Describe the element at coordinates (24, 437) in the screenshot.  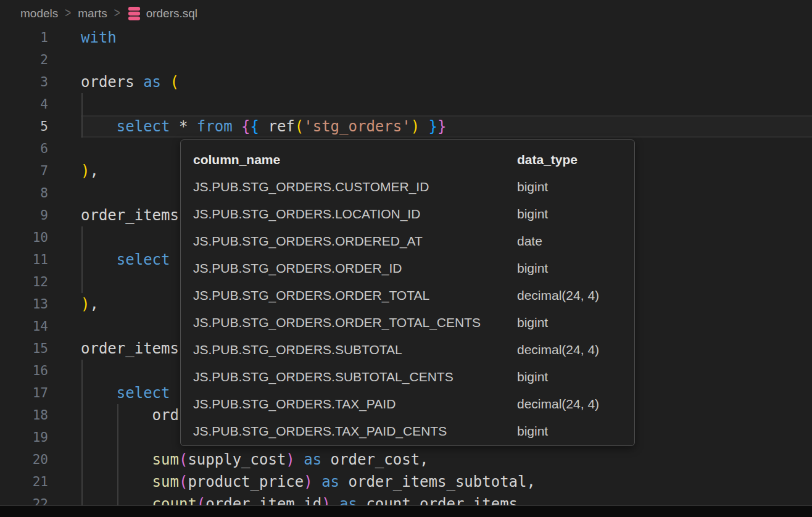
I see `line-number: 19` at that location.